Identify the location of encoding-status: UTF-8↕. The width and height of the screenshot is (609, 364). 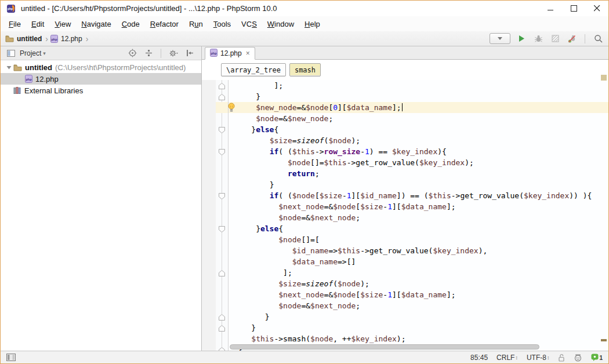
(538, 358).